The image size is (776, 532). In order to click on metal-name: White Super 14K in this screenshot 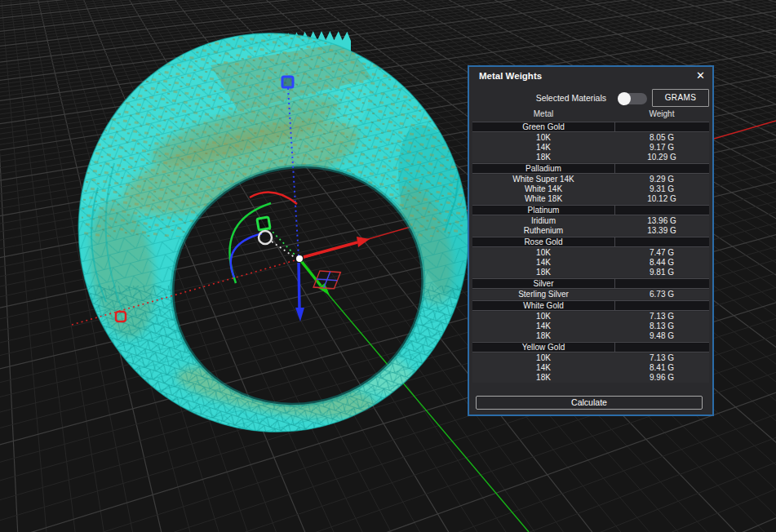, I will do `click(543, 180)`.